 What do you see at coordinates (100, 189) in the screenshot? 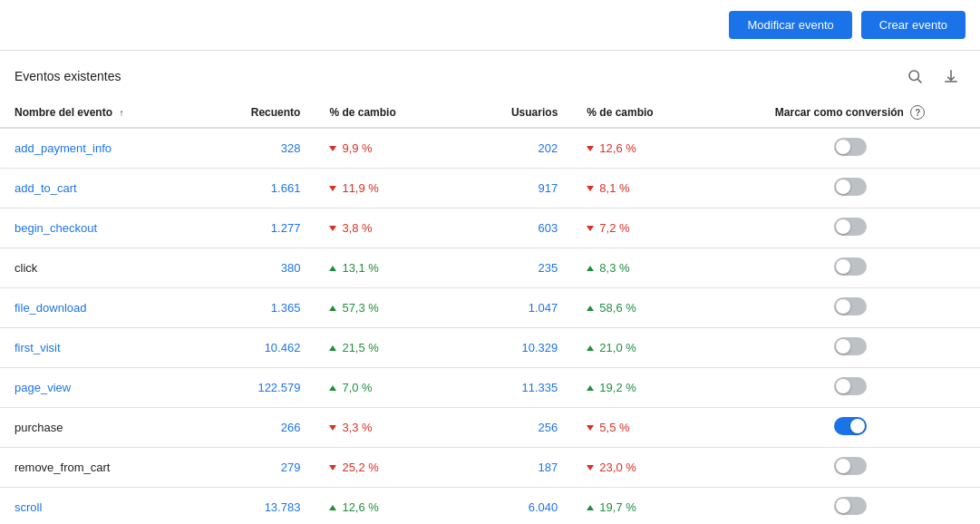
I see `event-name-cell: add_to_cart` at bounding box center [100, 189].